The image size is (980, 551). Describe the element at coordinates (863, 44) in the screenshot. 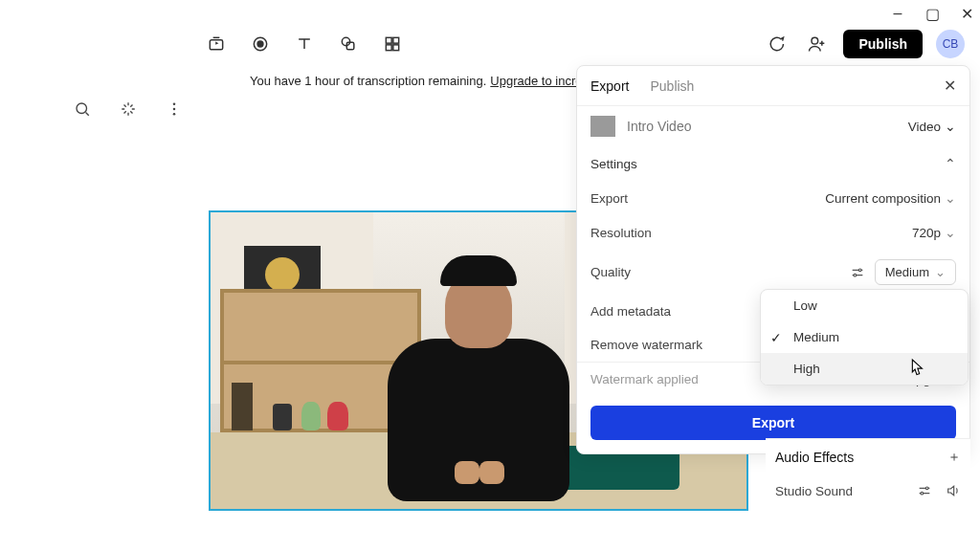

I see `topbar-right: Publish CB` at that location.